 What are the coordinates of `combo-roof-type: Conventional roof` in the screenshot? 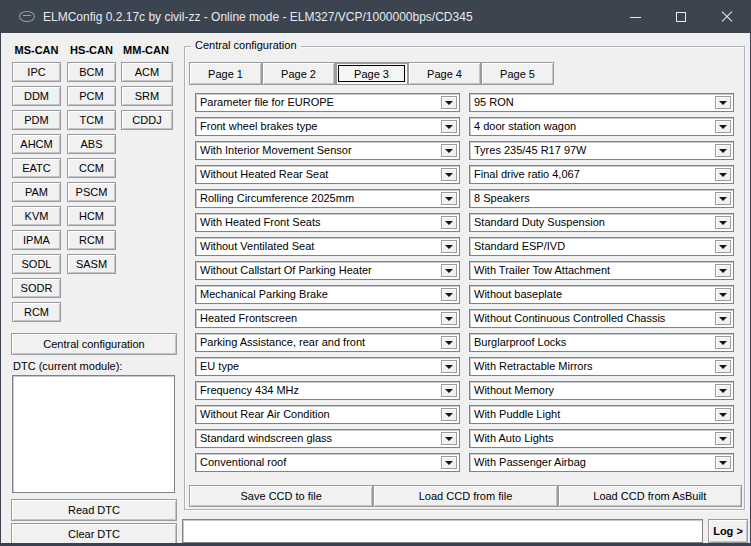 It's located at (328, 462).